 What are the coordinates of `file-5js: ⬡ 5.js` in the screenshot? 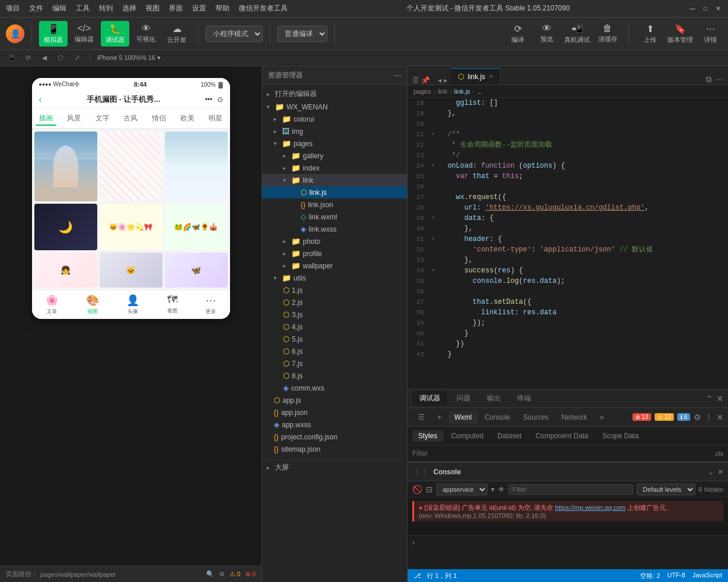 It's located at (334, 339).